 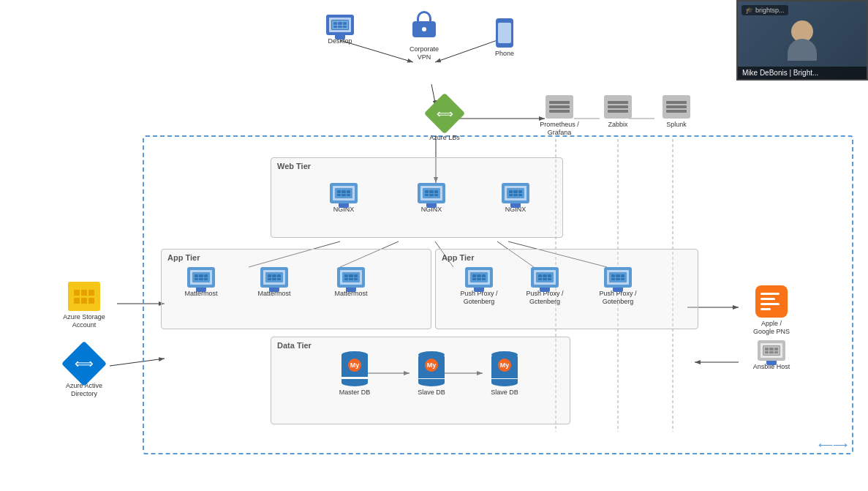 What do you see at coordinates (516, 193) in the screenshot?
I see `nginx3-icon` at bounding box center [516, 193].